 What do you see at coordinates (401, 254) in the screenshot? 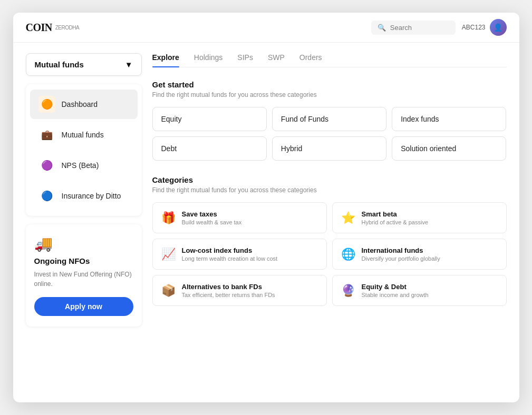
I see `international-info: International funds Diversify your portf…` at bounding box center [401, 254].